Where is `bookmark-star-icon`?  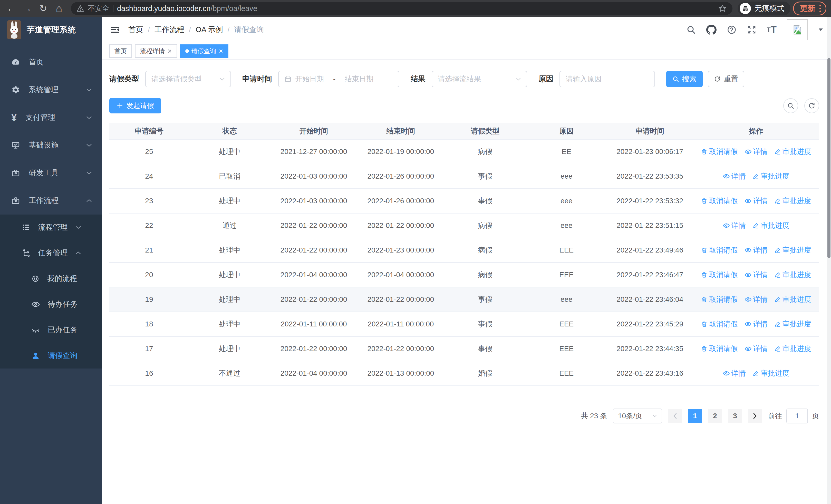
bookmark-star-icon is located at coordinates (722, 8).